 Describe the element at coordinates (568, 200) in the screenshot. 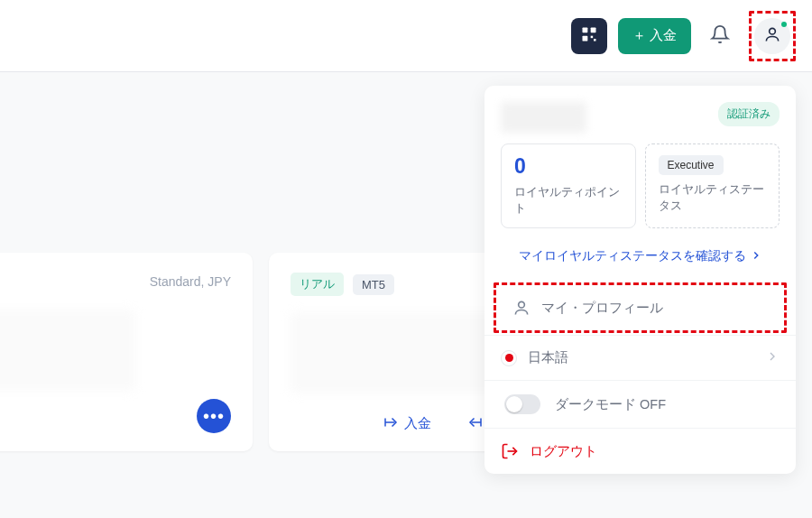

I see `points-label: ロイヤルティポイント` at that location.